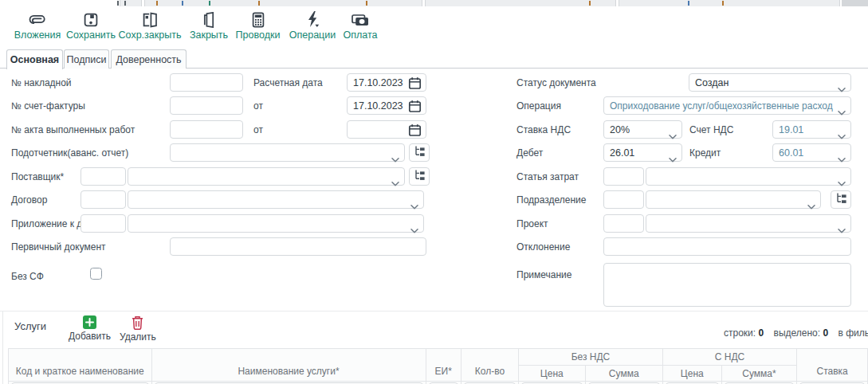  Describe the element at coordinates (841, 199) in the screenshot. I see `department-tree-button` at that location.